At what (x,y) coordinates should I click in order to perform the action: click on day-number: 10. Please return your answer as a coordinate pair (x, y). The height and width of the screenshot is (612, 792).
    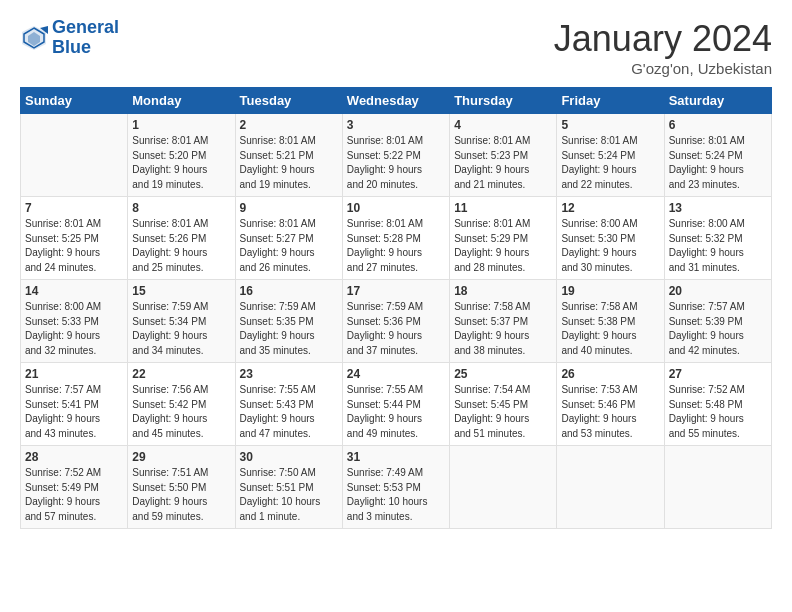
    Looking at the image, I should click on (396, 208).